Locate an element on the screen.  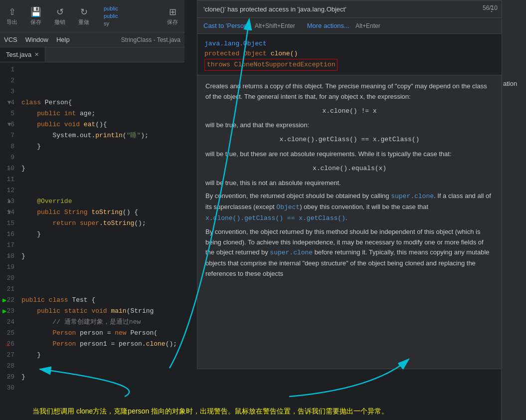
code-line-23: ▶ public static void main(String is located at coordinates (101, 311).